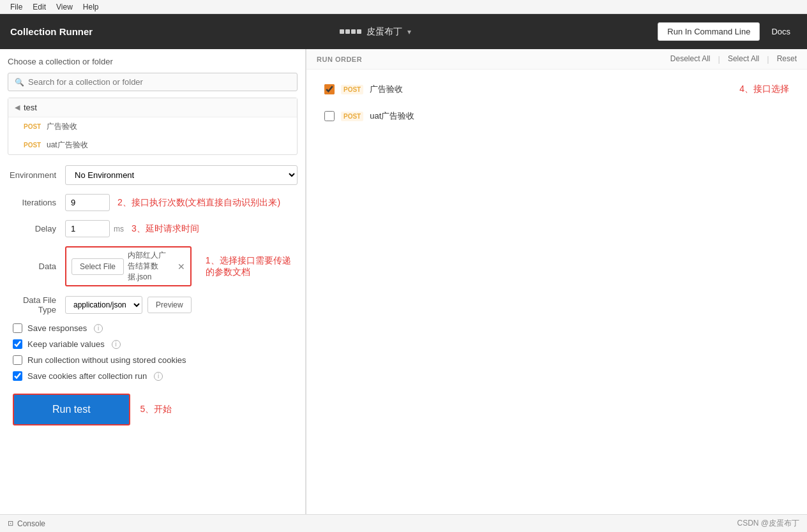 The height and width of the screenshot is (532, 807). I want to click on console-label: Console, so click(31, 524).